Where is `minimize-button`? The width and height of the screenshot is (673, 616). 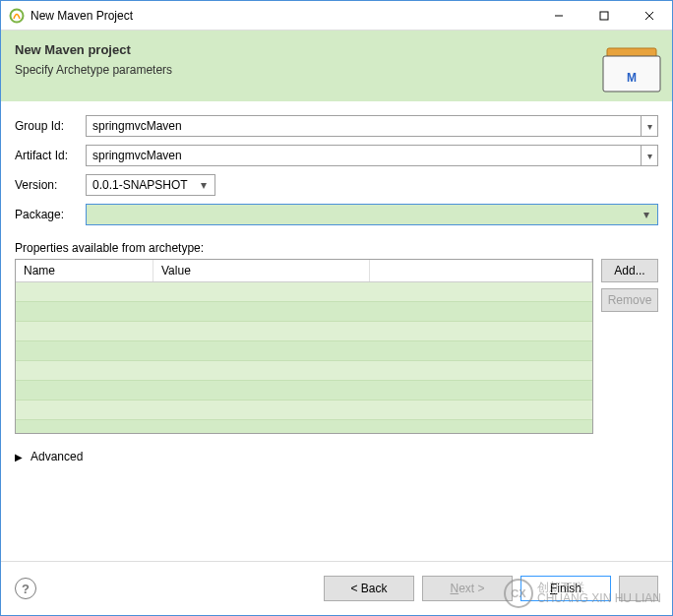 minimize-button is located at coordinates (559, 16).